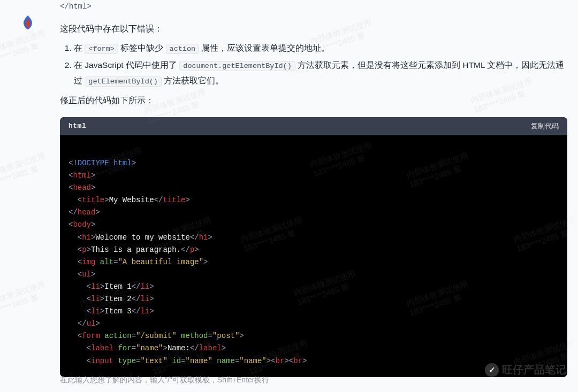 The height and width of the screenshot is (392, 578). Describe the element at coordinates (545, 126) in the screenshot. I see `copy-code-button: 复制代码` at that location.